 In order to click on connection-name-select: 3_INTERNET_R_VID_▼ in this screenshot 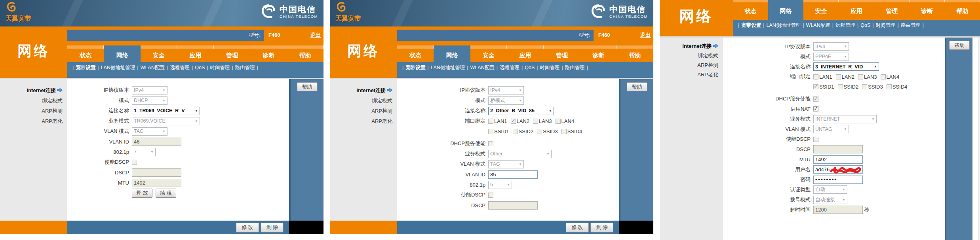, I will do `click(846, 66)`.